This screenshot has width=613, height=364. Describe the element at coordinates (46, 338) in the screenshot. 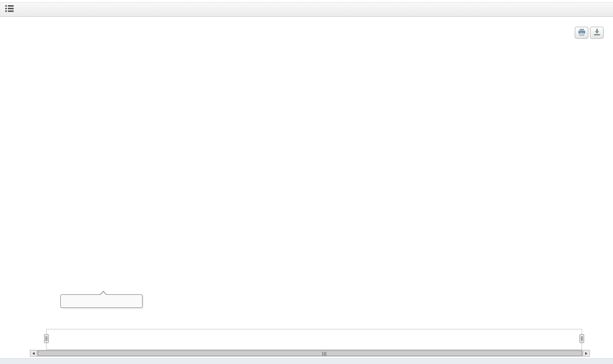

I see `navigator-handle-left` at that location.